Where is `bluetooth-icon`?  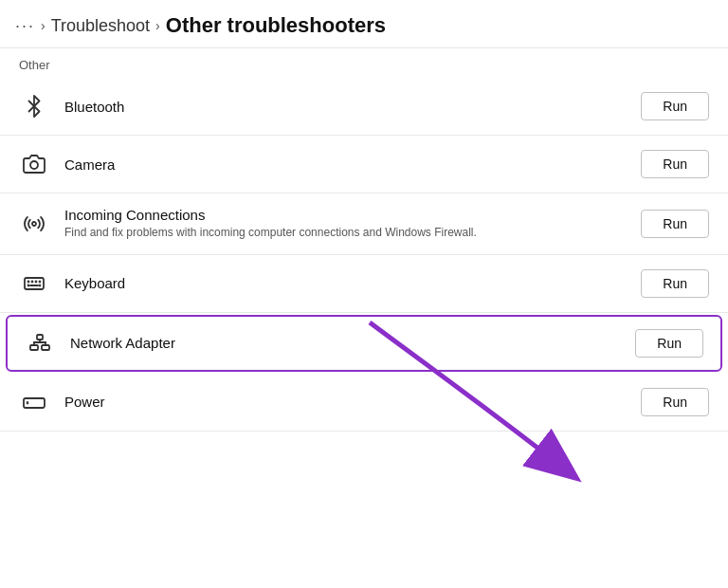
bluetooth-icon is located at coordinates (34, 106).